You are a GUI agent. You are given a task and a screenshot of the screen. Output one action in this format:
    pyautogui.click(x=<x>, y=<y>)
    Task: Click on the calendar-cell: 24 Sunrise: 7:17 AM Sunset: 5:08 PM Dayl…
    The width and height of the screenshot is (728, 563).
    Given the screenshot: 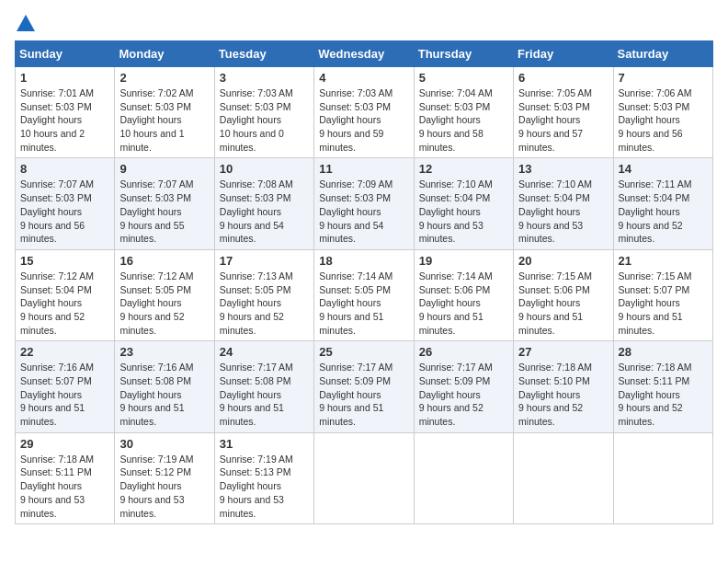 What is the action you would take?
    pyautogui.click(x=264, y=386)
    